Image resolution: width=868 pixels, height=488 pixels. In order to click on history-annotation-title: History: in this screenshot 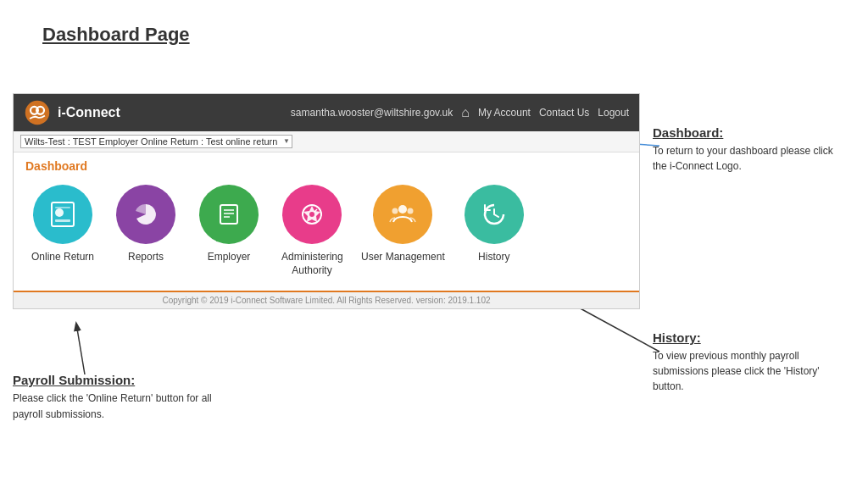, I will do `click(750, 337)`.